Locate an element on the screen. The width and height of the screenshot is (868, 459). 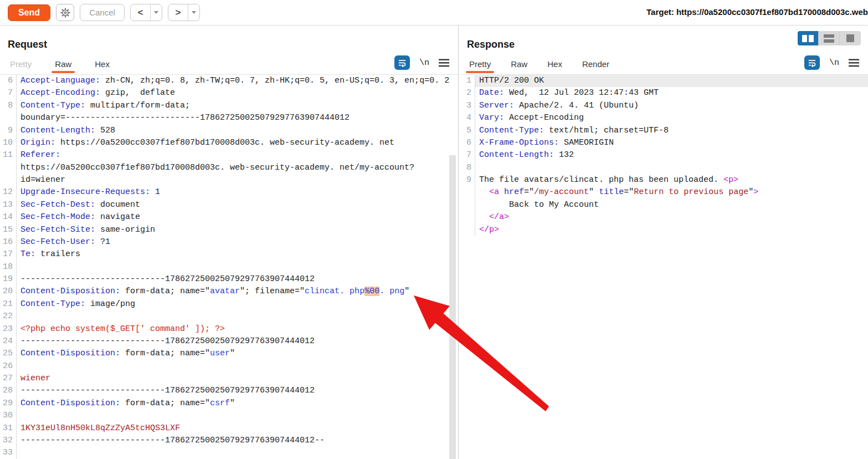
columns-layout-button is located at coordinates (808, 38).